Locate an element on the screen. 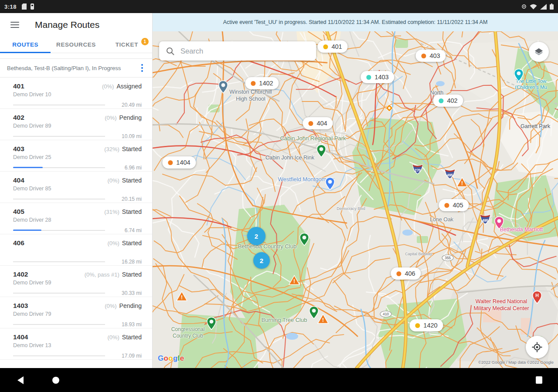  route-status-group: (0%)Pending is located at coordinates (123, 118).